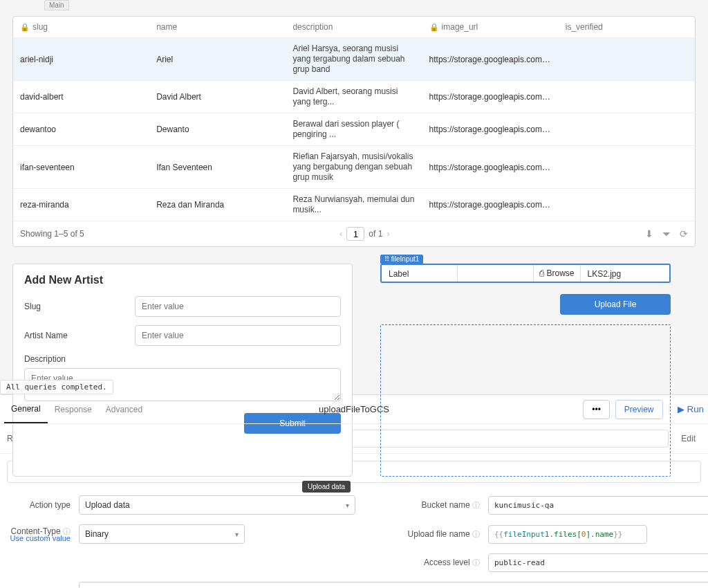 This screenshot has width=708, height=588. What do you see at coordinates (238, 336) in the screenshot?
I see `artist-name-input` at bounding box center [238, 336].